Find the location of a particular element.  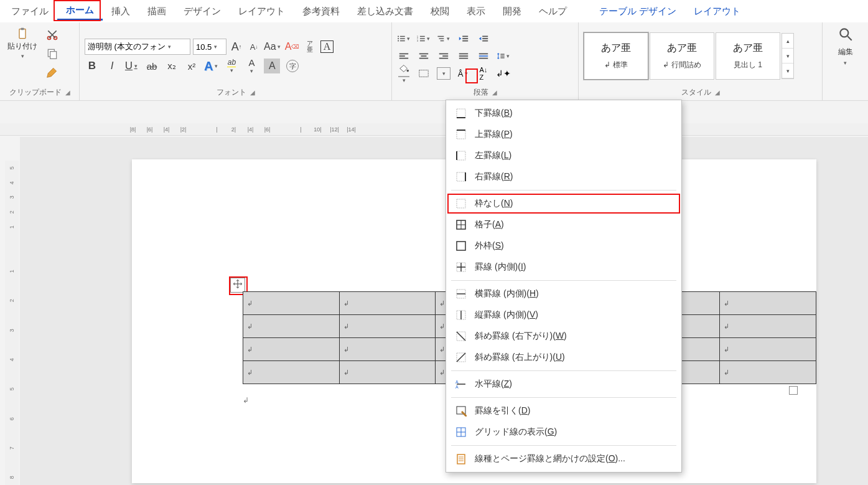

tab-home: ホーム is located at coordinates (80, 11).